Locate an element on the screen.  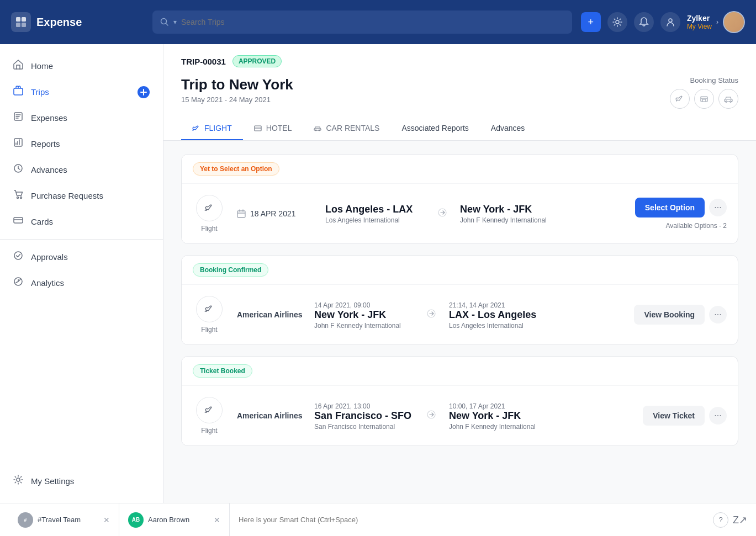
view-booking-button: View Booking is located at coordinates (669, 315).